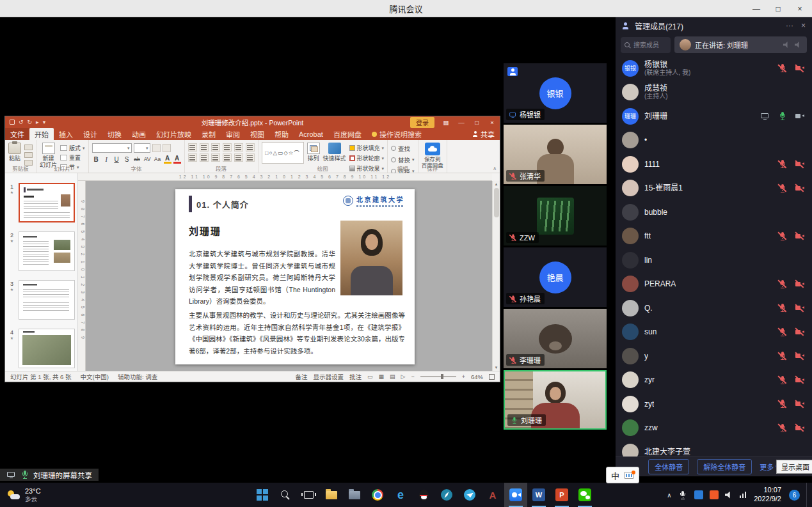 The image size is (812, 507). What do you see at coordinates (714, 448) in the screenshot?
I see `member-row: 北建大李子萱` at bounding box center [714, 448].